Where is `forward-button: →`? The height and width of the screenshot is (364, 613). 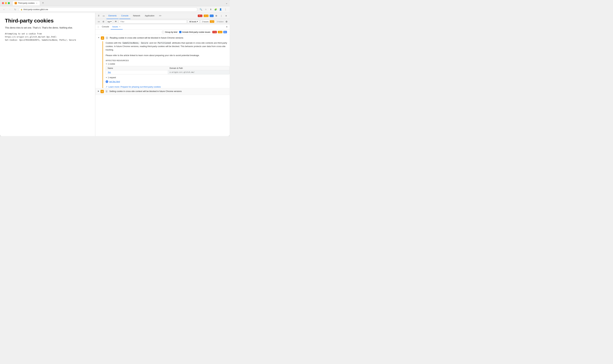
forward-button: → is located at coordinates (10, 9).